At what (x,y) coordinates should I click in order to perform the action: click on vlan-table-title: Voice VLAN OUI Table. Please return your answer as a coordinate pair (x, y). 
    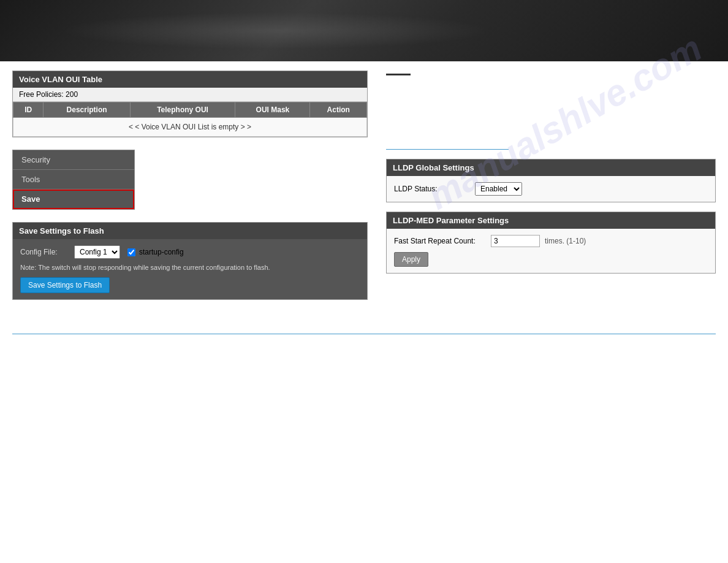
    Looking at the image, I should click on (190, 80).